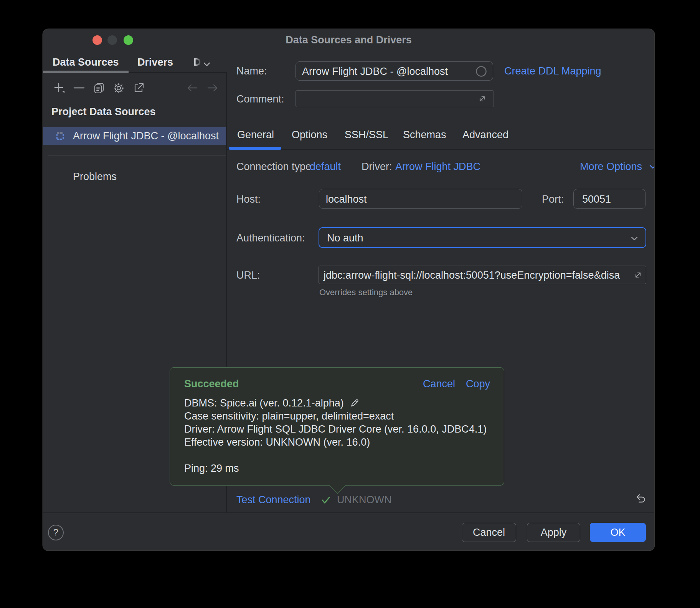 Image resolution: width=700 pixels, height=608 pixels. Describe the element at coordinates (248, 276) in the screenshot. I see `url-label: URL:` at that location.